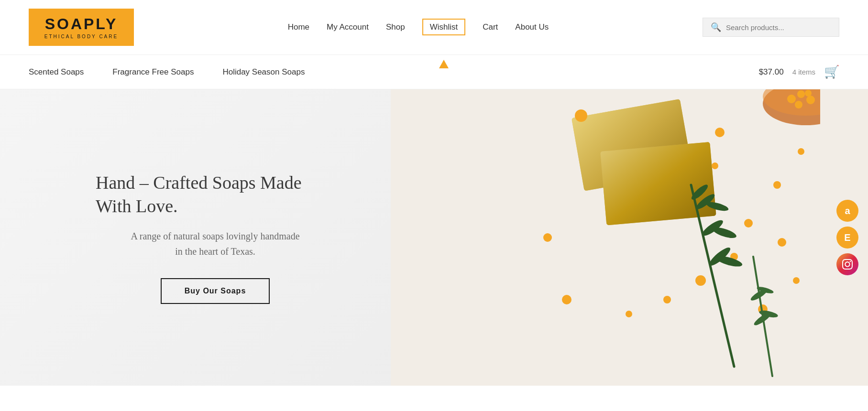 The height and width of the screenshot is (411, 868). I want to click on hero-subtitle-line1: A range of natural soaps lovingly handma…, so click(215, 236).